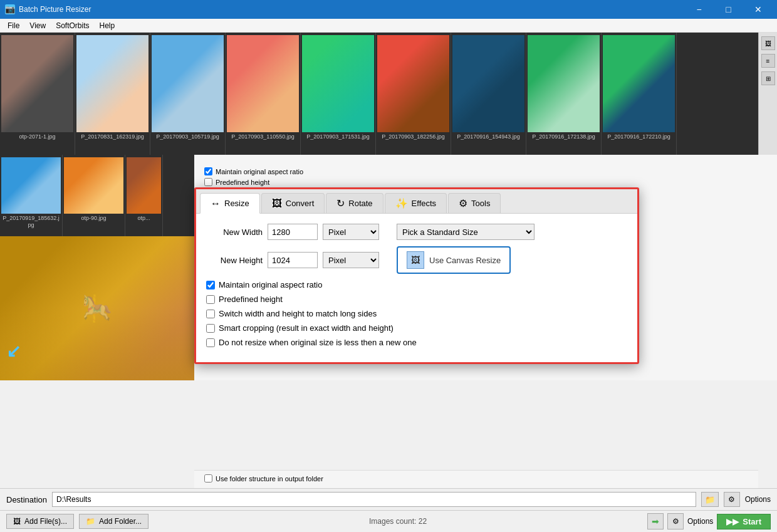 This screenshot has width=777, height=532. What do you see at coordinates (454, 260) in the screenshot?
I see `canvas-resize-button: 🖼 Use Canvas Resize` at bounding box center [454, 260].